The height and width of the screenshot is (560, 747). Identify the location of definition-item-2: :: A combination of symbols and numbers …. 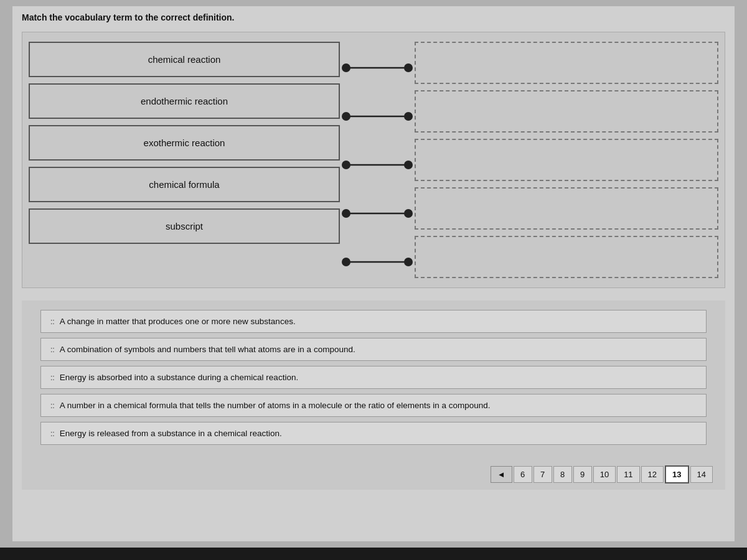
(374, 350).